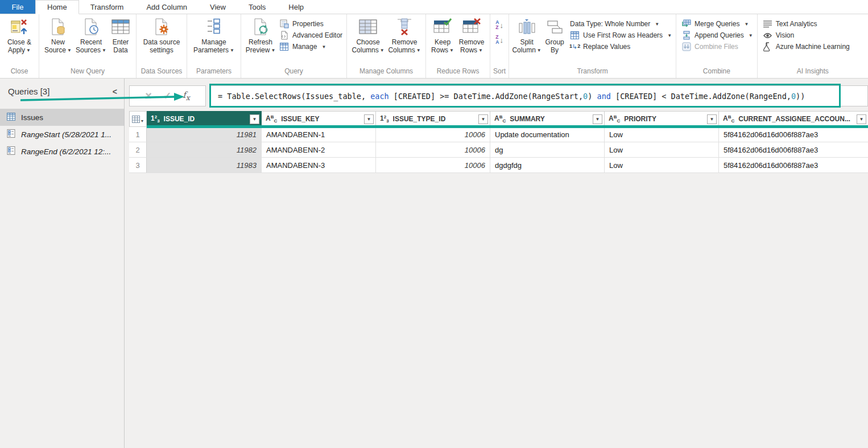 The height and width of the screenshot is (448, 868). Describe the element at coordinates (717, 24) in the screenshot. I see `merge-queries-button: Merge Queries ▼` at that location.